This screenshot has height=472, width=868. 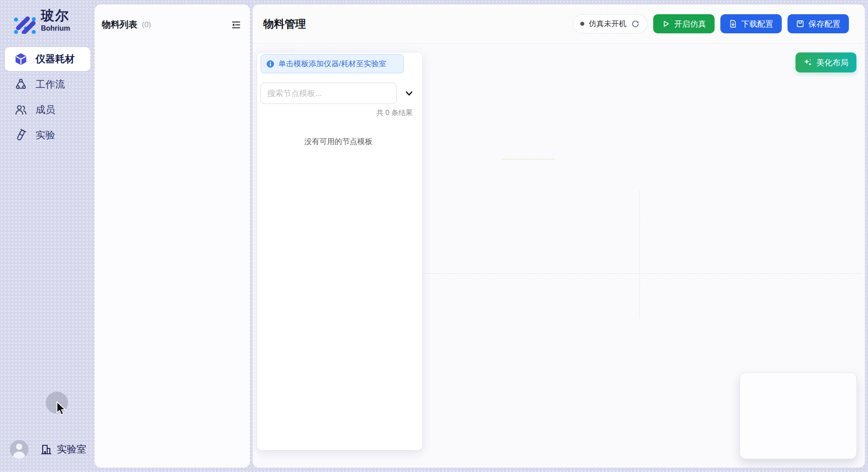 I want to click on lab-entry-label: 实验室, so click(x=72, y=449).